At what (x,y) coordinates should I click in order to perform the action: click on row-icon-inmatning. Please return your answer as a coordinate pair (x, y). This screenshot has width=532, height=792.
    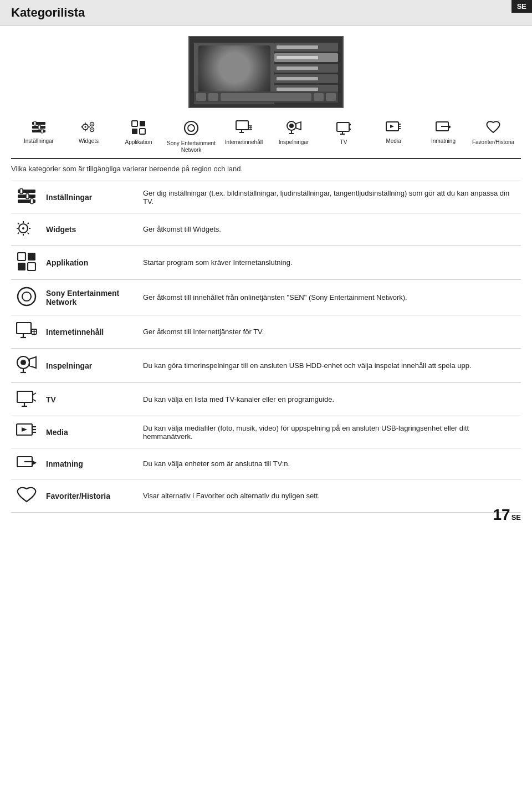
    Looking at the image, I should click on (27, 464).